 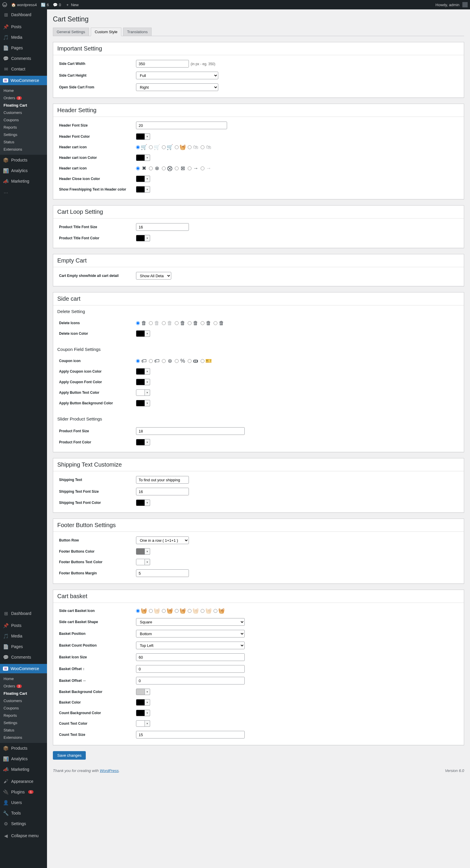 I want to click on site-link: 🏠wordpress4, so click(x=24, y=5).